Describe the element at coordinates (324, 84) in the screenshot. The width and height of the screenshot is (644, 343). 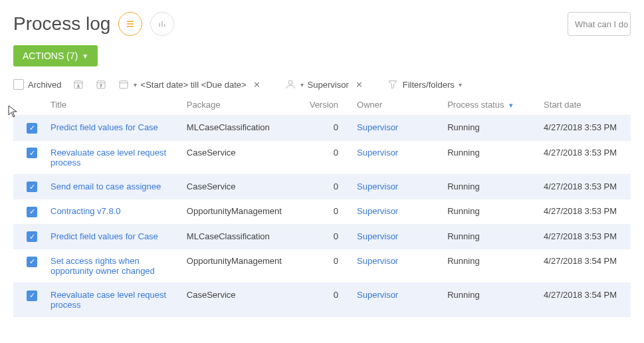
I see `owner-filter: ▾ Supervisor ✕` at that location.